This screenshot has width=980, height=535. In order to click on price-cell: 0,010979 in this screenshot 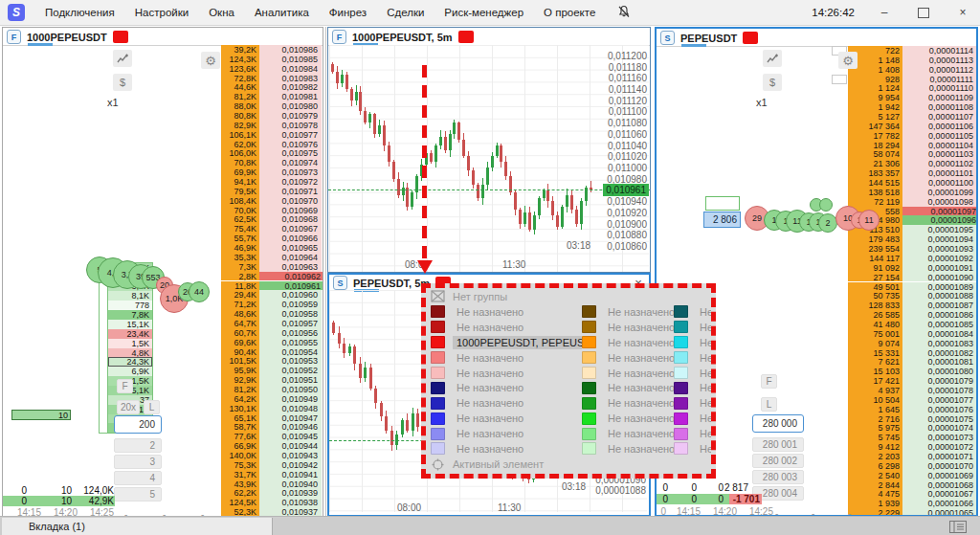, I will do `click(291, 116)`.